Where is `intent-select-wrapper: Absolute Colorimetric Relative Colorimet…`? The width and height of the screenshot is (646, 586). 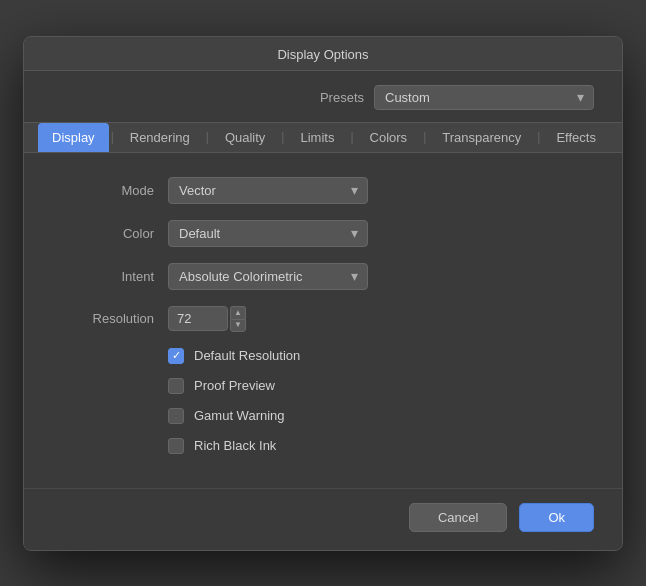 intent-select-wrapper: Absolute Colorimetric Relative Colorimet… is located at coordinates (268, 276).